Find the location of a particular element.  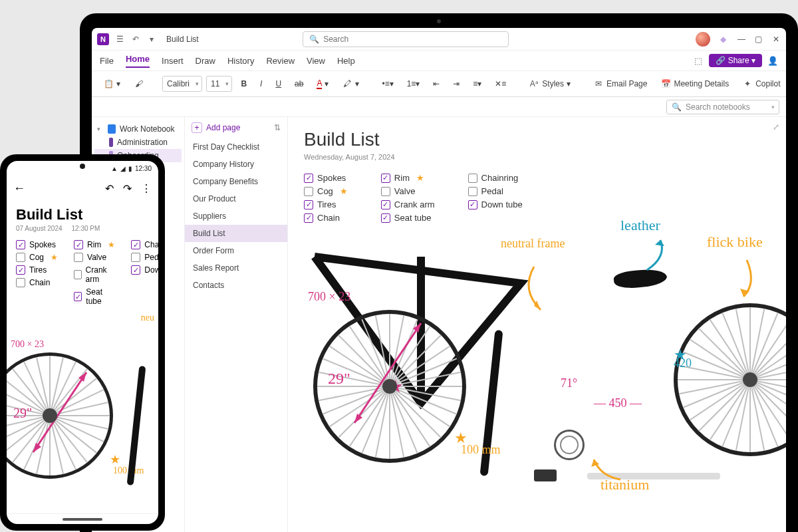

number-list-button: 1≡▾ is located at coordinates (414, 84).